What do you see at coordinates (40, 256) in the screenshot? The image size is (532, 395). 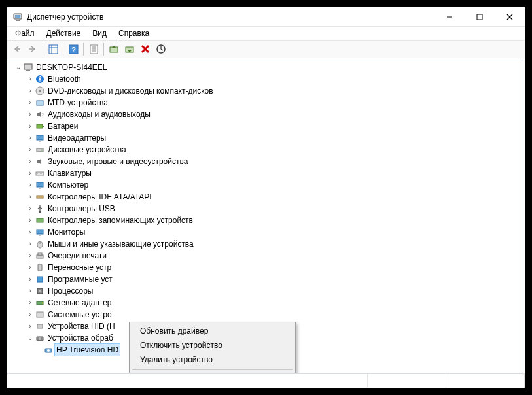 I see `print-queue-icon` at bounding box center [40, 256].